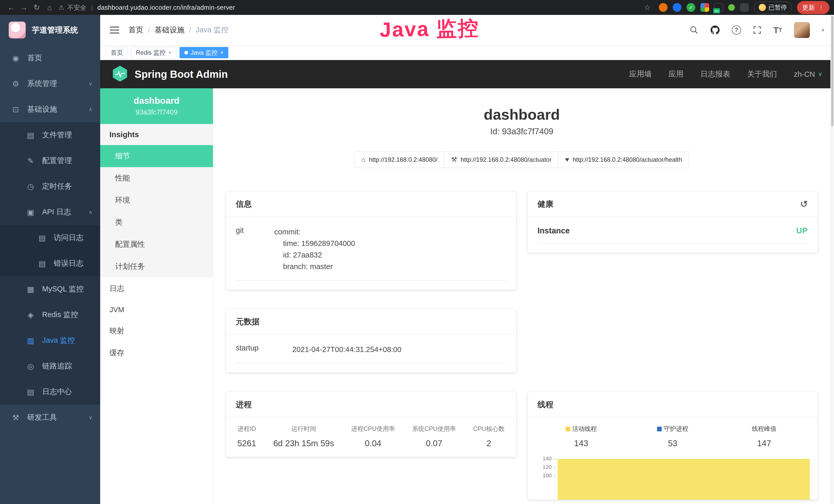 The height and width of the screenshot is (504, 834). I want to click on sba-menu-mappings: 映射, so click(156, 331).